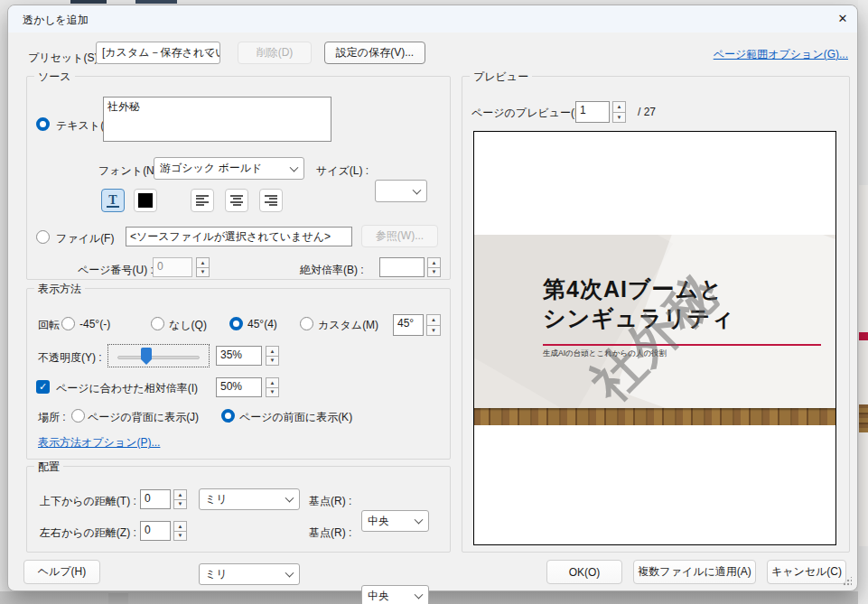  What do you see at coordinates (647, 112) in the screenshot?
I see `page-total-label: / 27` at bounding box center [647, 112].